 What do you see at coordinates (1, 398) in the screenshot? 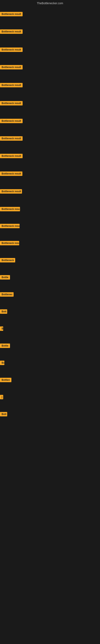
I see `bottleneck-result-23: |` at bounding box center [1, 398].